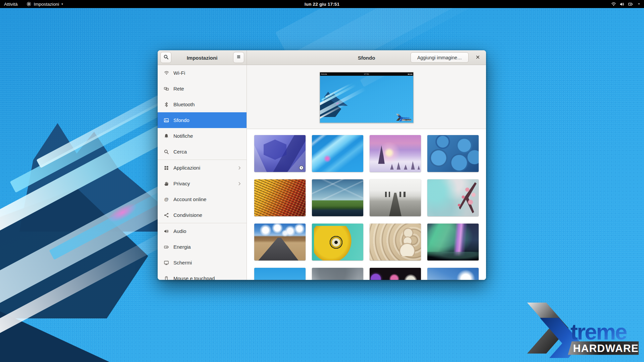 The image size is (644, 362). Describe the element at coordinates (202, 247) in the screenshot. I see `sidebar-item-energia: Energia` at that location.